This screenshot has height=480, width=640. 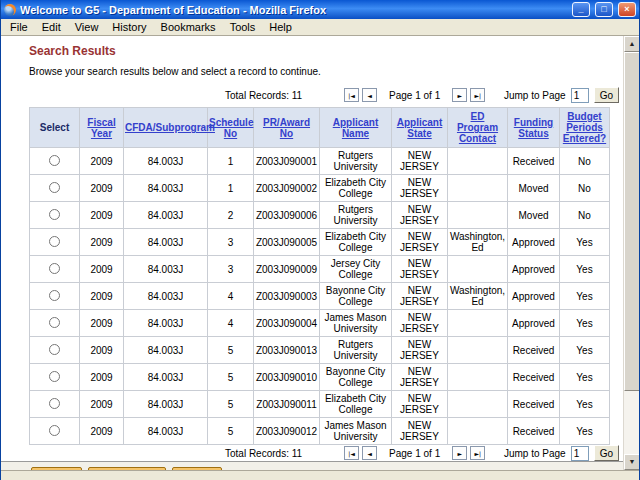 What do you see at coordinates (534, 270) in the screenshot?
I see `funding-status-cell: Approved` at bounding box center [534, 270].